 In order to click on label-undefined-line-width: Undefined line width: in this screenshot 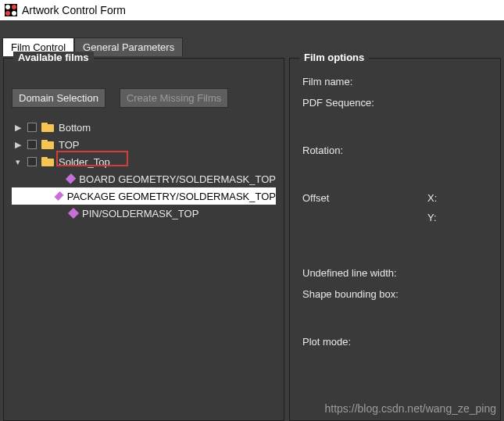, I will do `click(395, 273)`.